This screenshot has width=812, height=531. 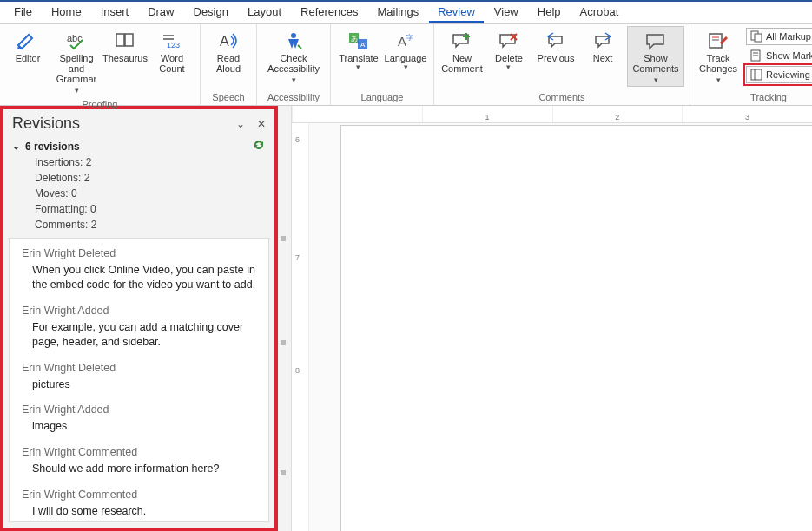 What do you see at coordinates (16, 146) in the screenshot?
I see `summary-toggle-icon: ⌄` at bounding box center [16, 146].